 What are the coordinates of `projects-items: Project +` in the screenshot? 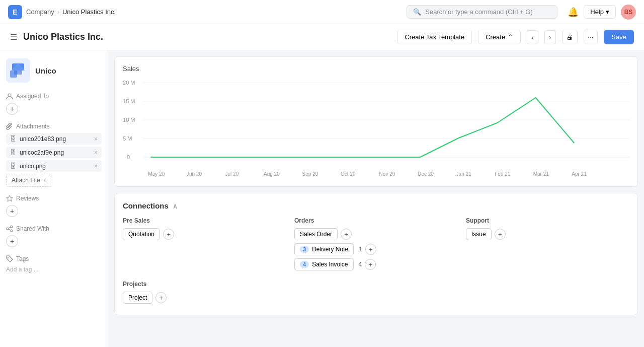 It's located at (376, 298).